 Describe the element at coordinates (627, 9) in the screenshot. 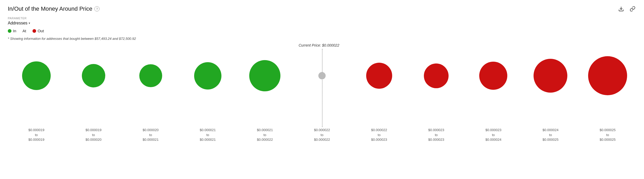

I see `title-actions` at that location.